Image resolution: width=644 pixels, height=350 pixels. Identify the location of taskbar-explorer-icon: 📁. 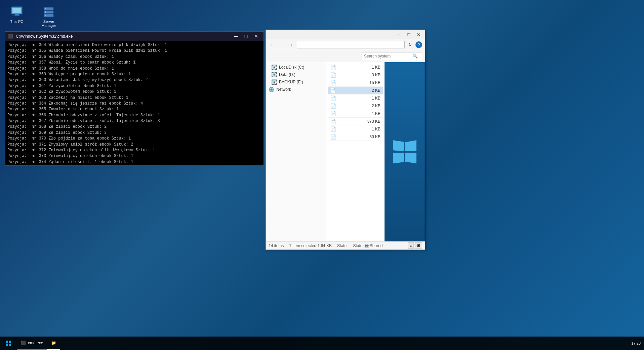
(54, 343).